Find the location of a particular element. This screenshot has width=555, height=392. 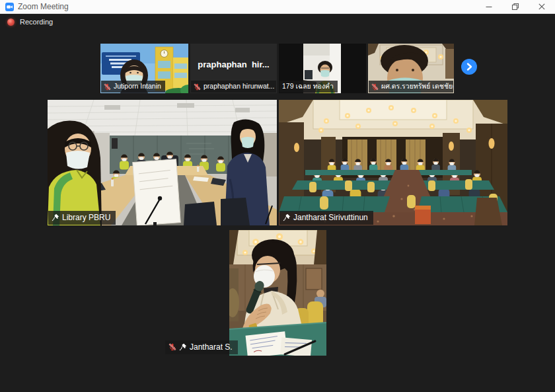

window-controls is located at coordinates (515, 7).